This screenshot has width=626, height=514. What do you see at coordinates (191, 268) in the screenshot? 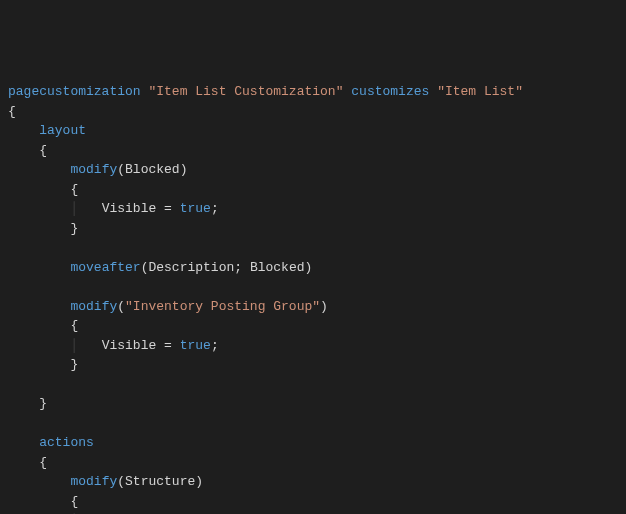
I see `identifier: Description` at bounding box center [191, 268].